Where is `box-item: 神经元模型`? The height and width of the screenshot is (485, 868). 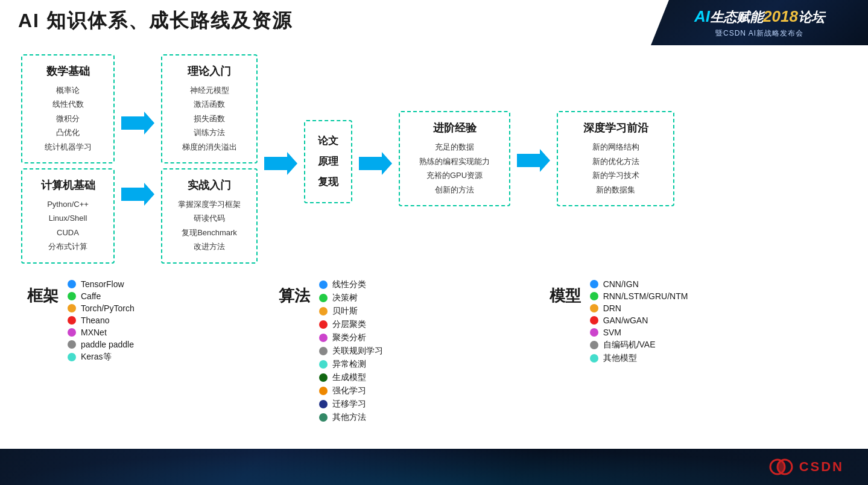
box-item: 神经元模型 is located at coordinates (209, 90).